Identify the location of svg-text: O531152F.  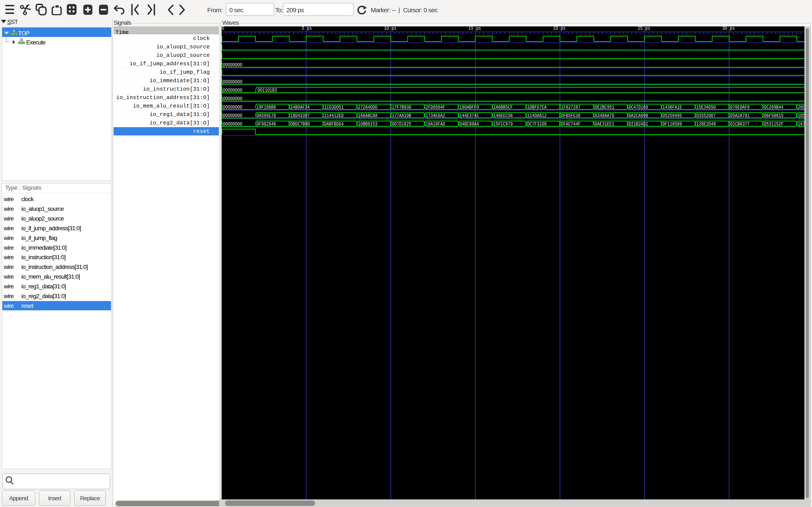
(774, 124).